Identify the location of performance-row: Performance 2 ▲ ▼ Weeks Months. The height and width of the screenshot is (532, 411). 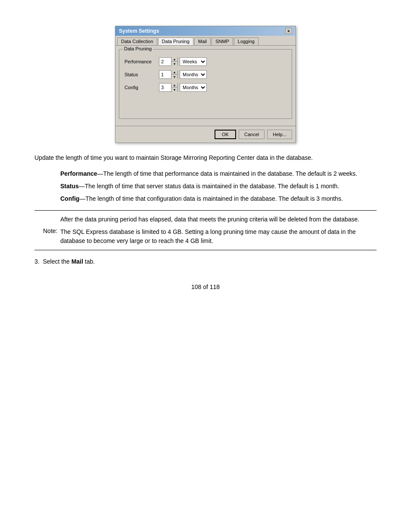
(206, 62).